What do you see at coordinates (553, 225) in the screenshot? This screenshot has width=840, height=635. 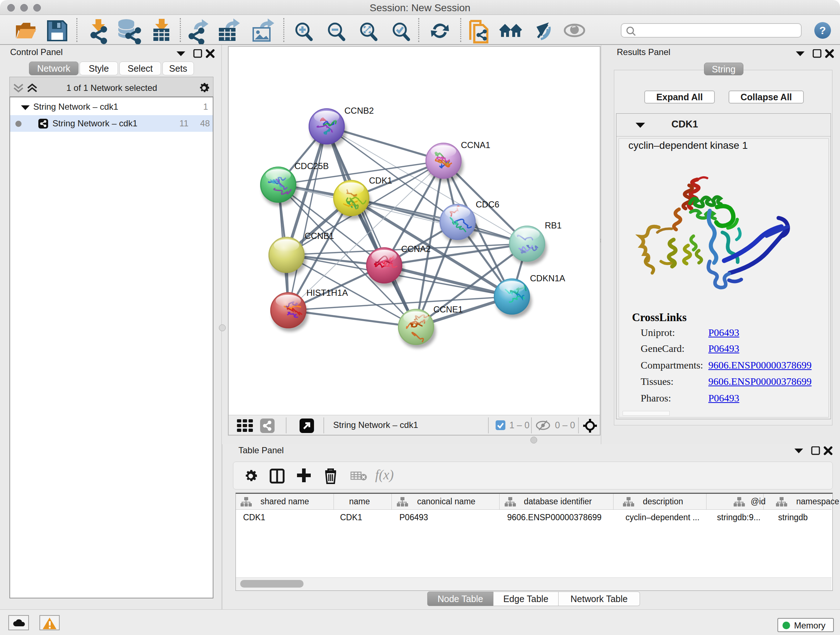 I see `svg-text: RB1` at bounding box center [553, 225].